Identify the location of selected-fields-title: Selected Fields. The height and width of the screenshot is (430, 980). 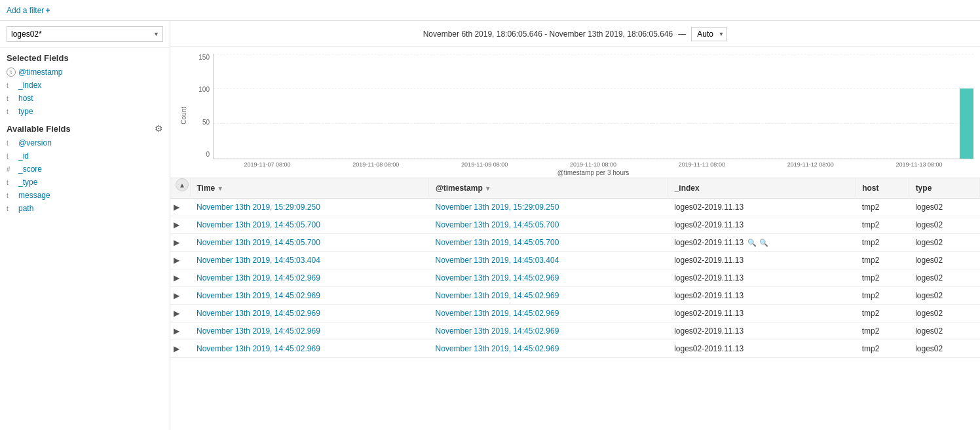
(85, 56).